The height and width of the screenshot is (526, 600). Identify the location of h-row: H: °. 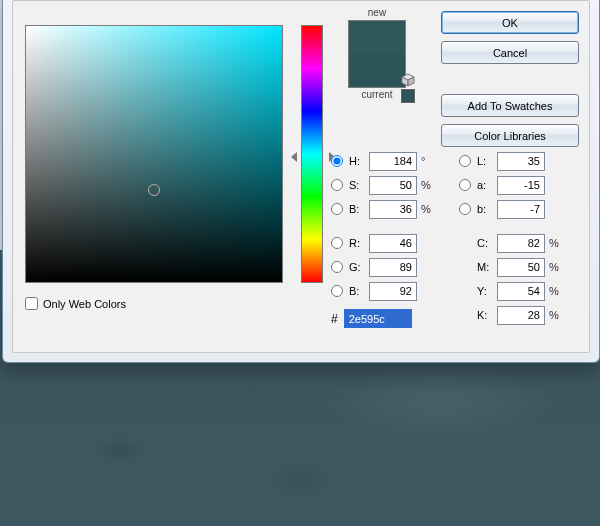
(391, 161).